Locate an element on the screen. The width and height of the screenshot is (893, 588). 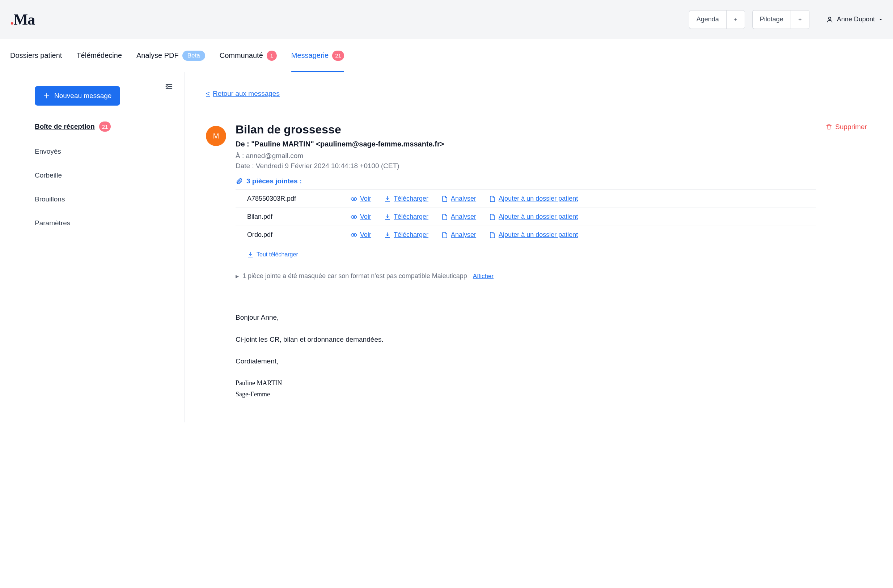
agenda-plus-button is located at coordinates (735, 20).